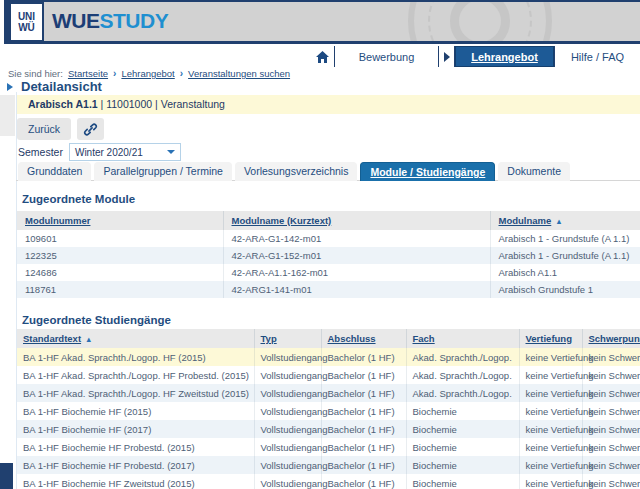 This screenshot has width=640, height=489. I want to click on toolbar: Zurück, so click(60, 129).